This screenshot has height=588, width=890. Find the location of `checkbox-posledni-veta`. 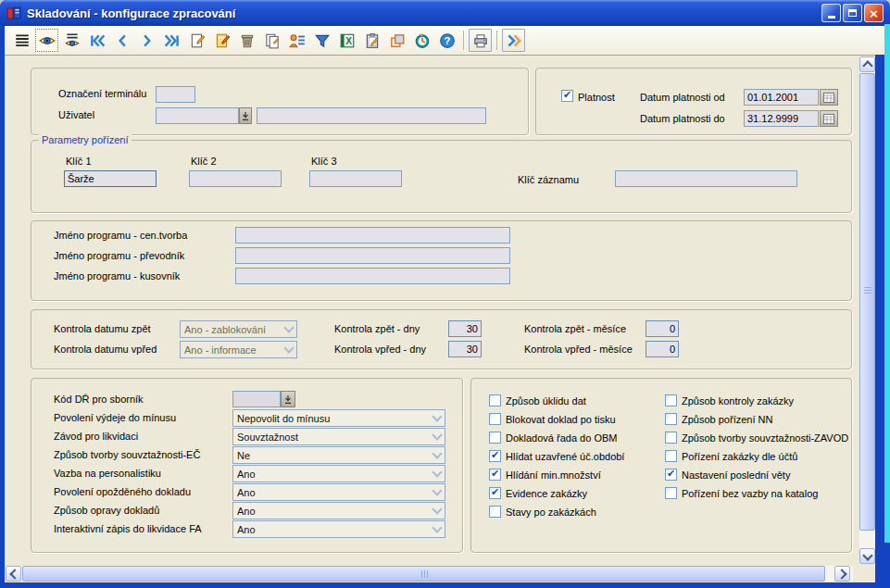

checkbox-posledni-veta is located at coordinates (671, 474).